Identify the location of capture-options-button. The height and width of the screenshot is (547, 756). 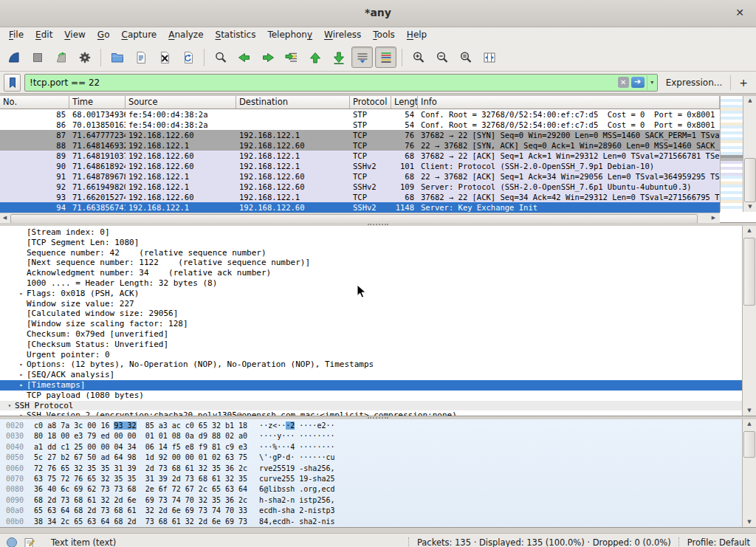
(84, 58).